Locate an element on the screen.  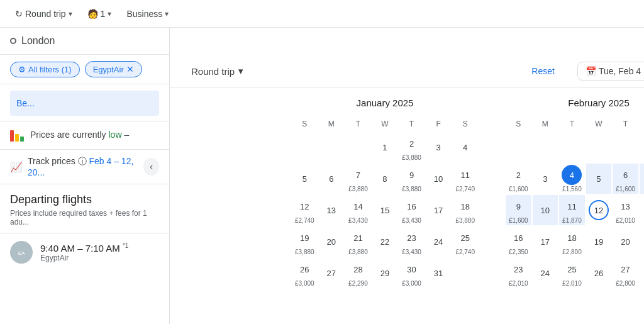
calendar-day-16: 16£2,350 is located at coordinates (518, 242).